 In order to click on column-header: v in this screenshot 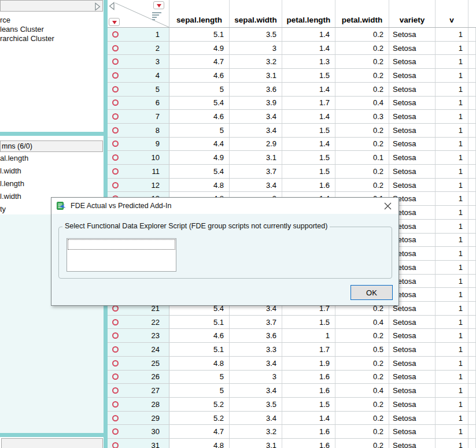, I will do `click(452, 14)`.